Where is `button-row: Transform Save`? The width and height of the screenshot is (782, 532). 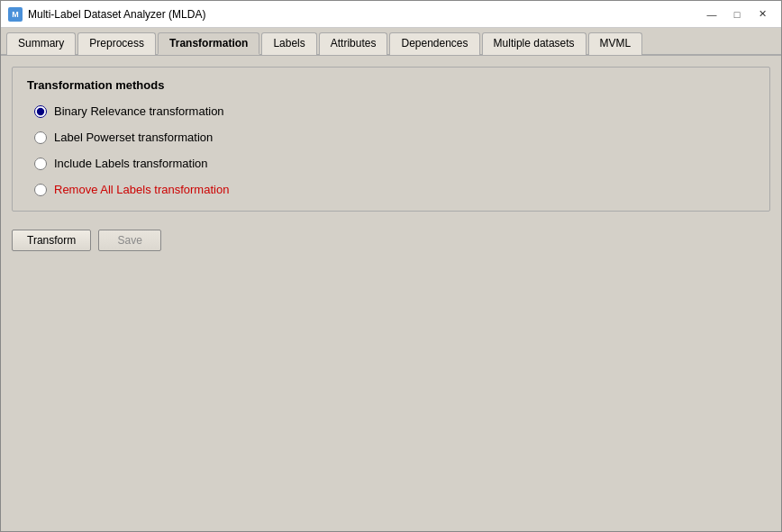
button-row: Transform Save is located at coordinates (391, 240).